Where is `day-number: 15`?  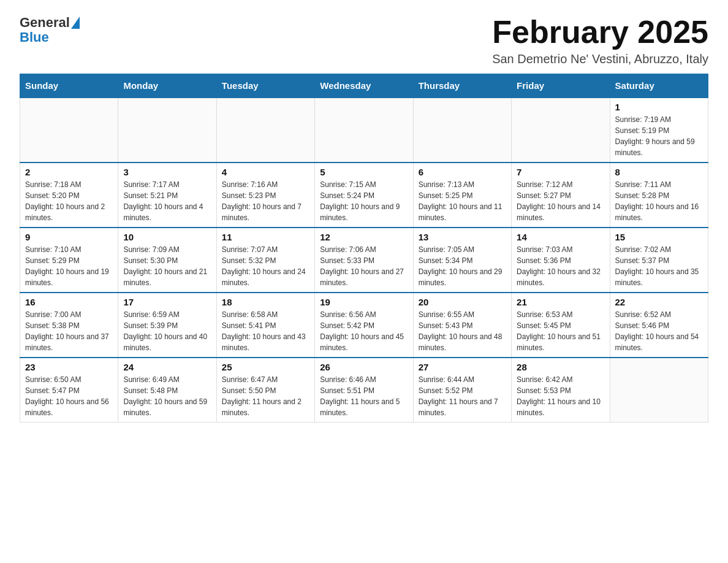 day-number: 15 is located at coordinates (659, 237).